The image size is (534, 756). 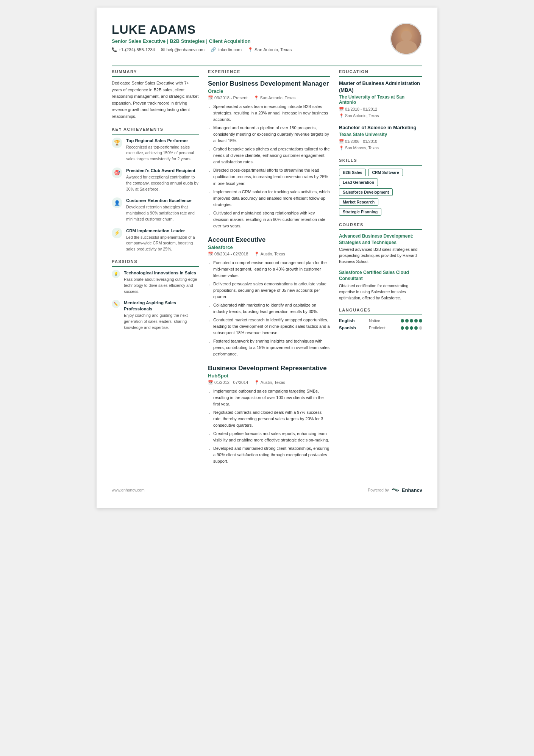 What do you see at coordinates (359, 202) in the screenshot?
I see `skill-tag: Market Research` at bounding box center [359, 202].